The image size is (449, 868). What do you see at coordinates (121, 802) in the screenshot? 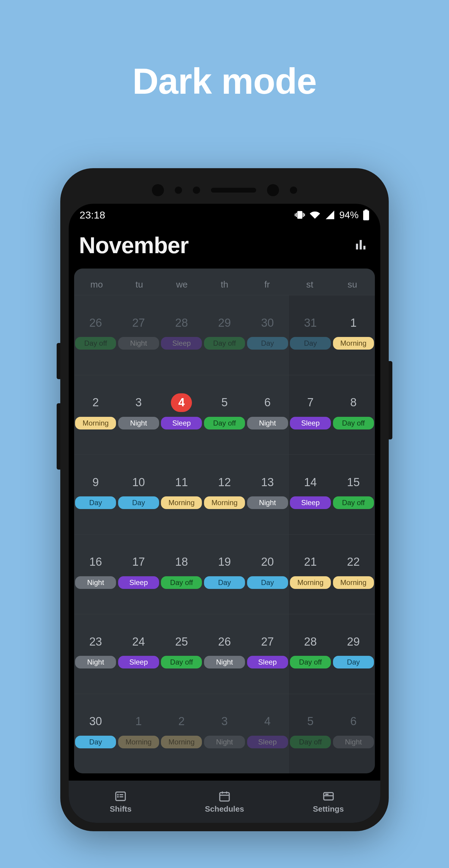
I see `nav-shifts: Shifts` at bounding box center [121, 802].